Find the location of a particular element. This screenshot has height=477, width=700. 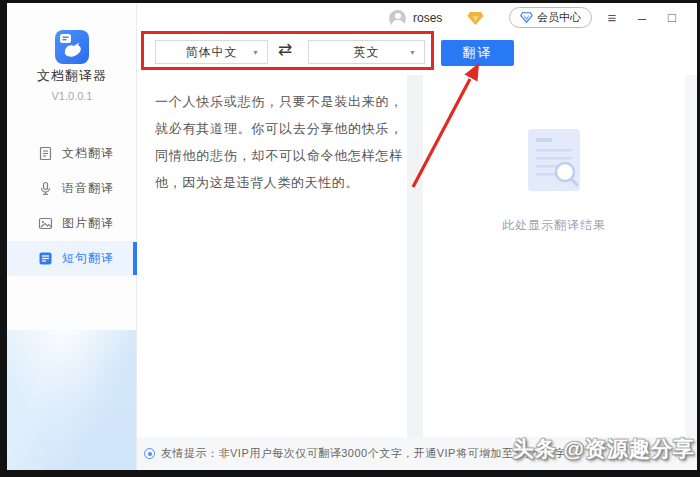

app-name: 文档翻译器 is located at coordinates (72, 76).